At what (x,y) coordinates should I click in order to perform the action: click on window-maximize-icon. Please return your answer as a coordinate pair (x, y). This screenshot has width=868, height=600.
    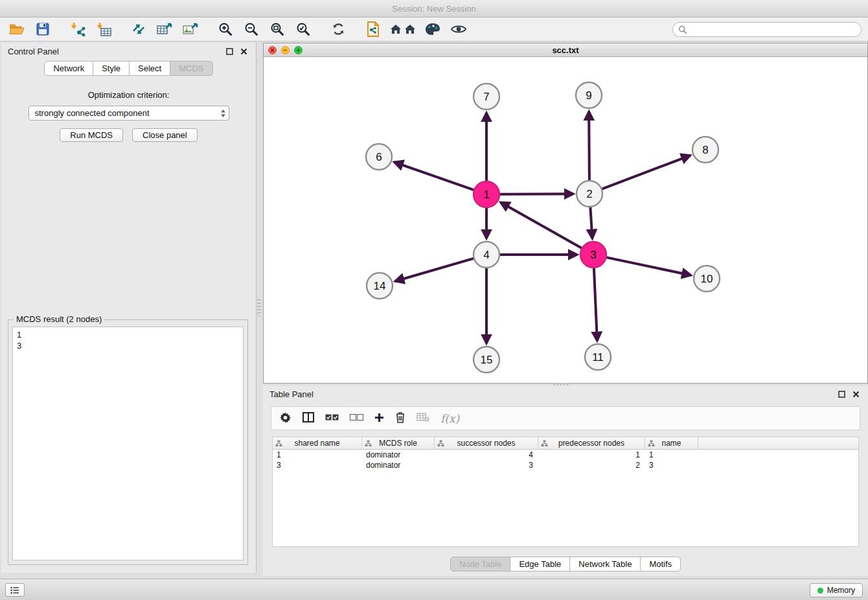
    Looking at the image, I should click on (298, 51).